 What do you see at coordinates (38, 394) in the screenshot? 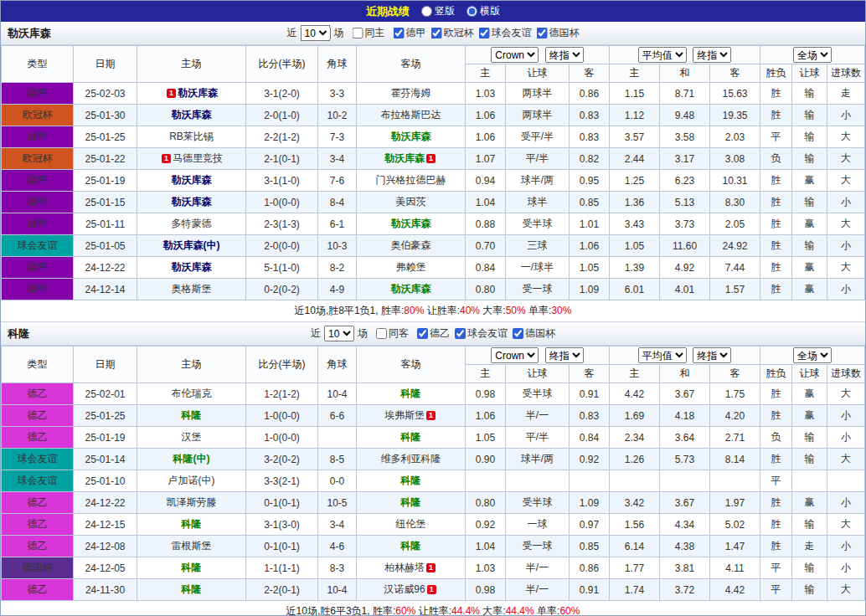
I see `league-cell: 德乙` at bounding box center [38, 394].